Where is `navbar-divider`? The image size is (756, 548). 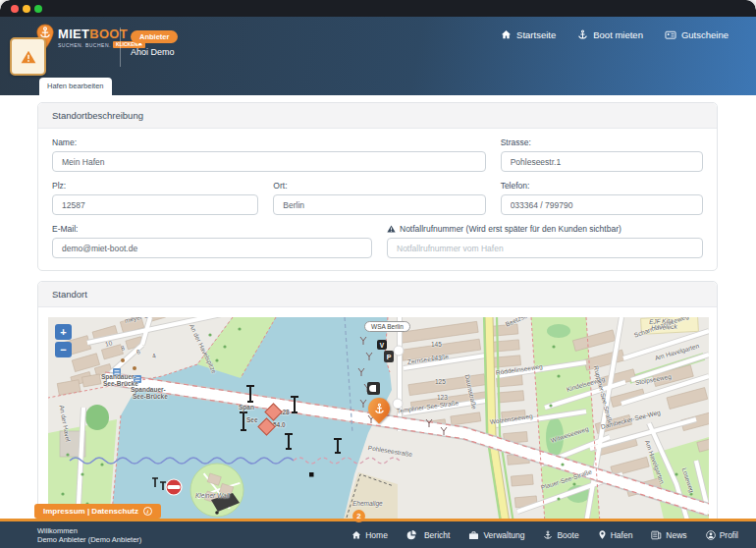 navbar-divider is located at coordinates (120, 47).